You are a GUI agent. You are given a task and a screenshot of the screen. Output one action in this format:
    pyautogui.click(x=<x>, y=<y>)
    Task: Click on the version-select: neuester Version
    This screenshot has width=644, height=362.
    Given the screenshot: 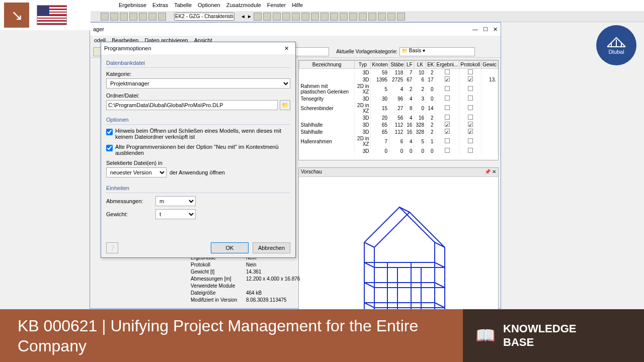 What is the action you would take?
    pyautogui.click(x=136, y=172)
    